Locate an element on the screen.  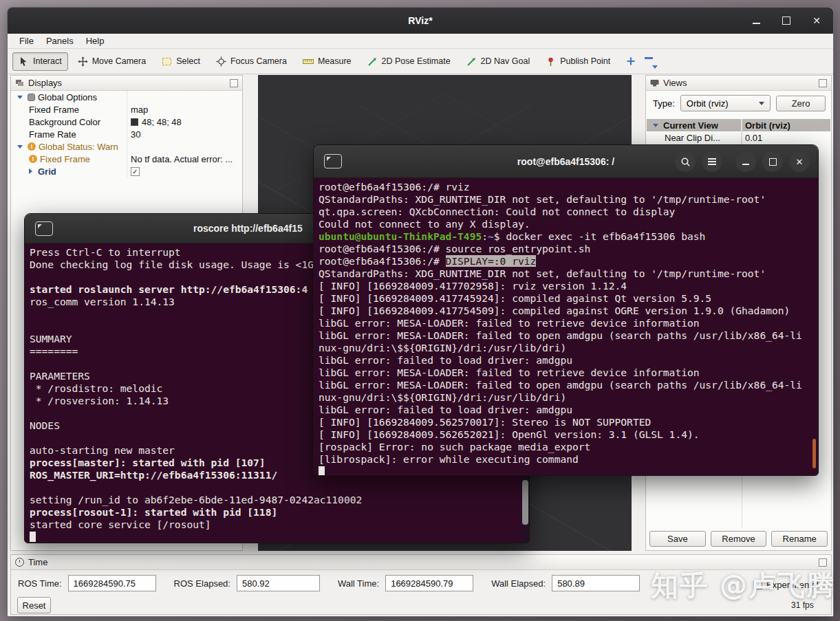
expand-right-icon is located at coordinates (30, 171).